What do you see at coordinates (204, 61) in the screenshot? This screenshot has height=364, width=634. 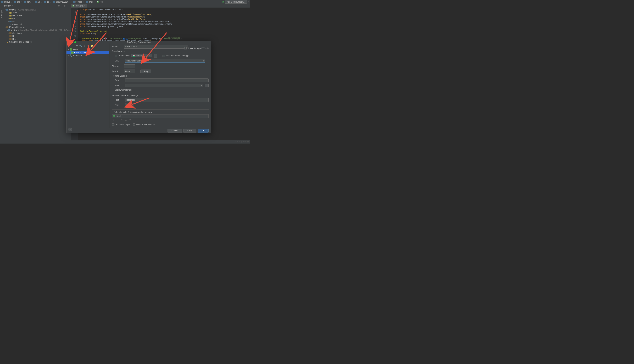 I see `browse-icon: 🗀` at bounding box center [204, 61].